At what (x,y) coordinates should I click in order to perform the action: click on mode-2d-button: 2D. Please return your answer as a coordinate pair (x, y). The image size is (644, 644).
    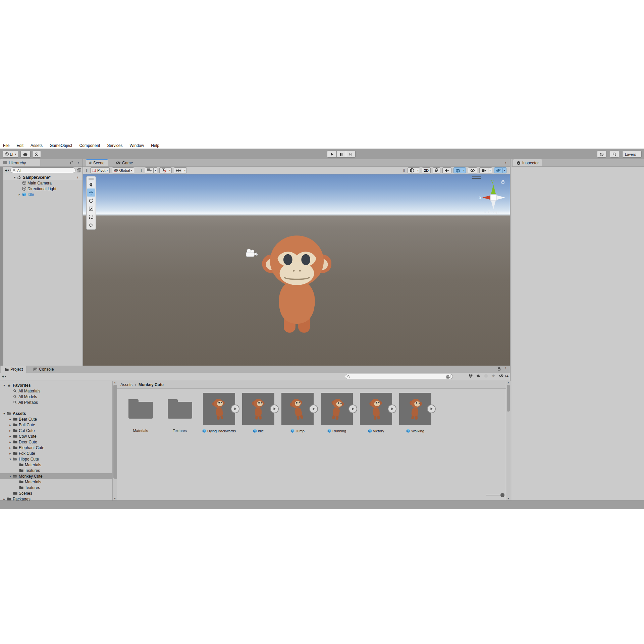
    Looking at the image, I should click on (426, 170).